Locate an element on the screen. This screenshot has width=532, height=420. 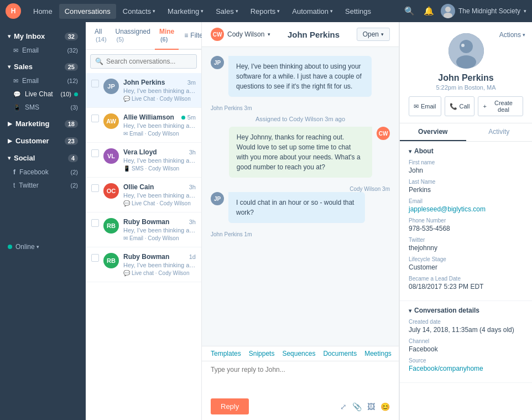
twitter-label: Twitter is located at coordinates (466, 240).